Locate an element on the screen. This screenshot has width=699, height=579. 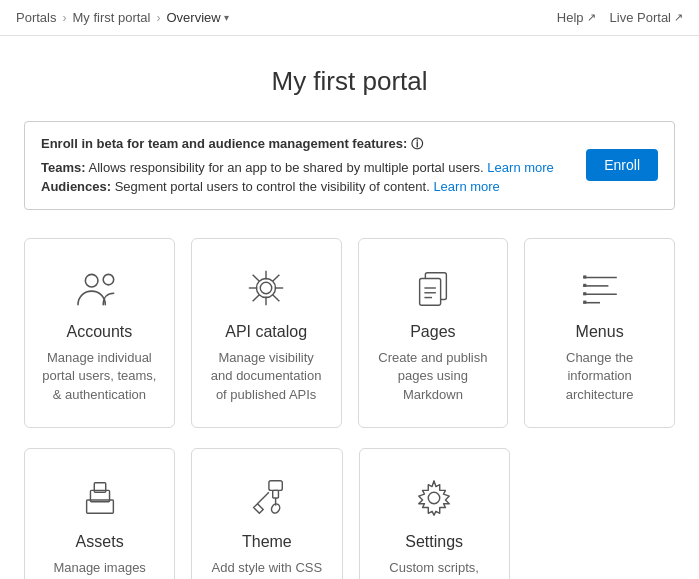
breadcrumb-sep-1: › is located at coordinates (64, 18).